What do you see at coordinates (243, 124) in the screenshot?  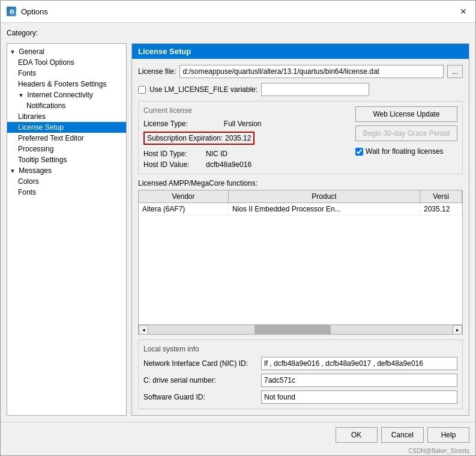 I see `license-type-value: Full Version` at bounding box center [243, 124].